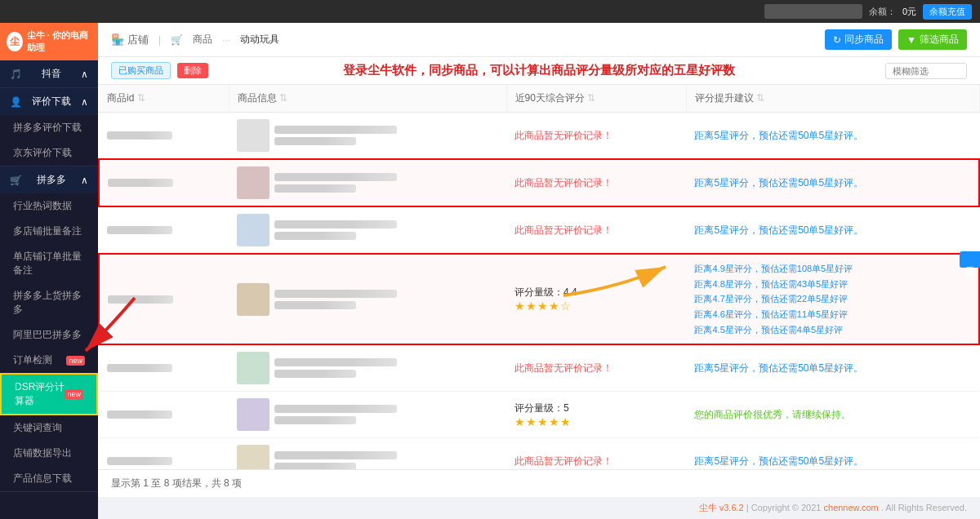  What do you see at coordinates (933, 39) in the screenshot?
I see `filter-products-button: ▼ 筛选商品` at bounding box center [933, 39].